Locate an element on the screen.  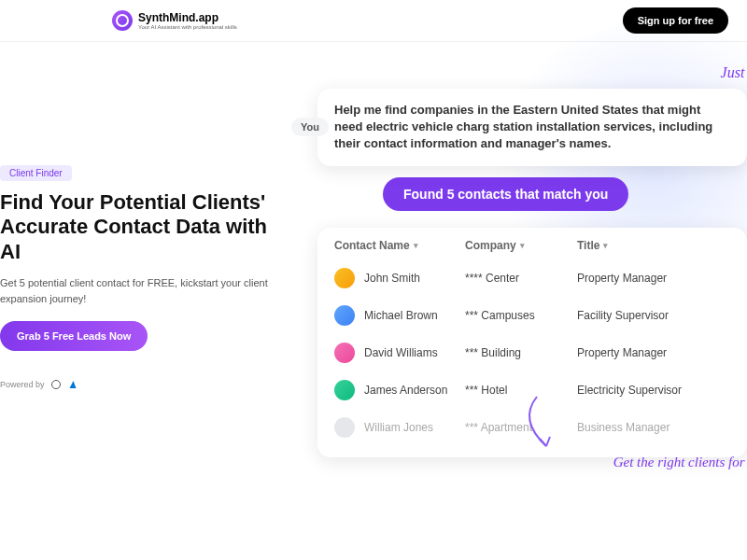
table-row: William Jones *** Apartment Business Man… is located at coordinates (532, 427).